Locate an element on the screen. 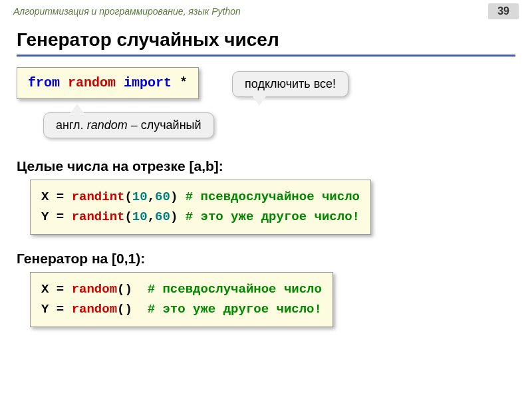 The height and width of the screenshot is (399, 532). code-gen-block: X = random() # псевдослучайное число Y =… is located at coordinates (182, 299).